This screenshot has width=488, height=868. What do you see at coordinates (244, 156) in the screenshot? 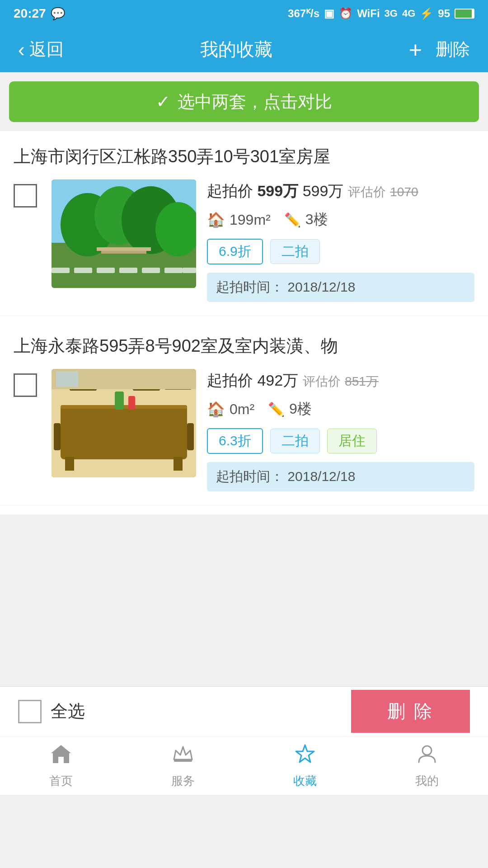
I see `property-title: 上海市闵行区江枨路350弄10号301室房屋` at bounding box center [244, 156].